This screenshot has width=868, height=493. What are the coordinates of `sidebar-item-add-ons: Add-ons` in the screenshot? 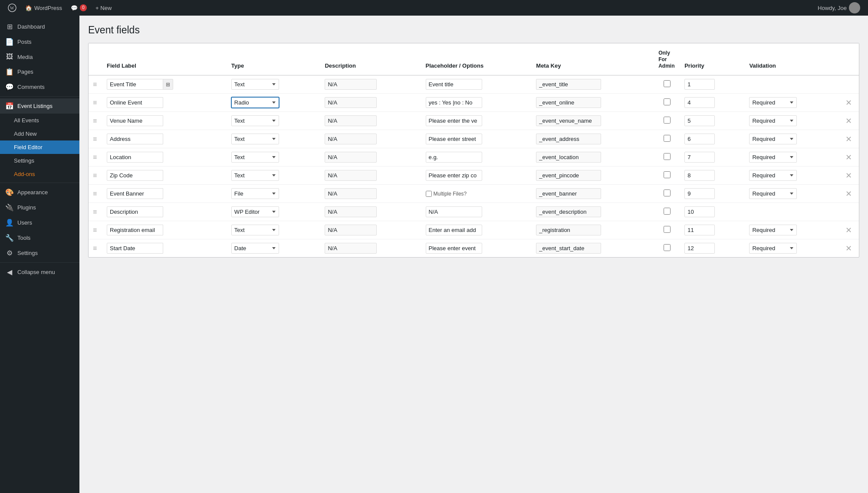 It's located at (40, 174).